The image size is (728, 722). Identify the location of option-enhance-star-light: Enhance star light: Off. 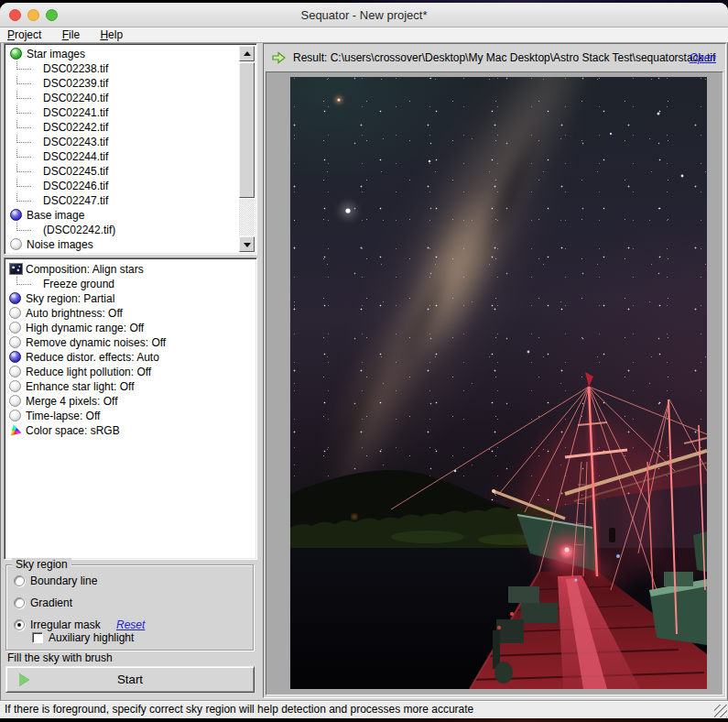
(130, 387).